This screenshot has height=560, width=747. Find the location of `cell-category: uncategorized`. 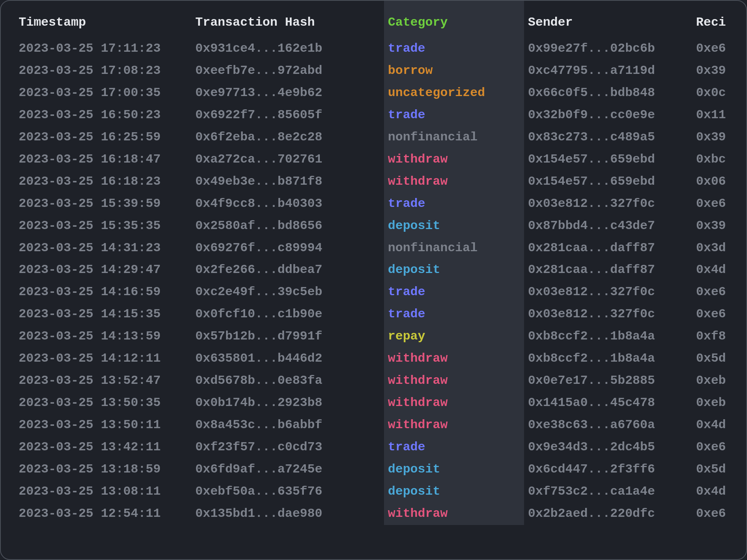

cell-category: uncategorized is located at coordinates (454, 93).